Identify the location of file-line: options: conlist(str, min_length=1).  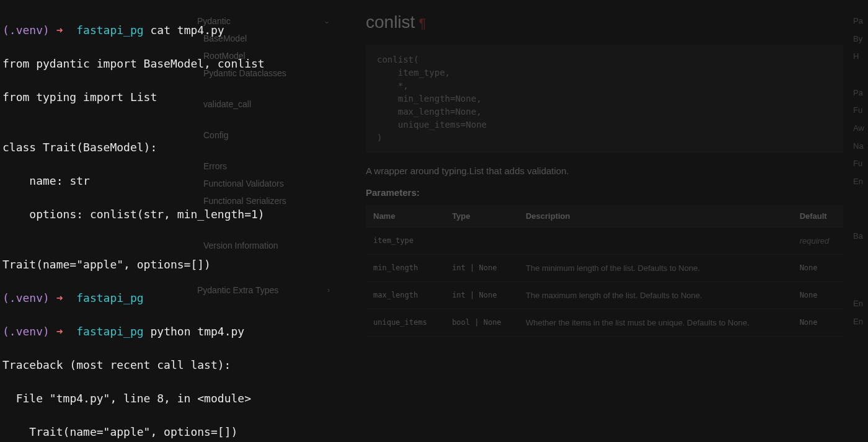
(434, 214).